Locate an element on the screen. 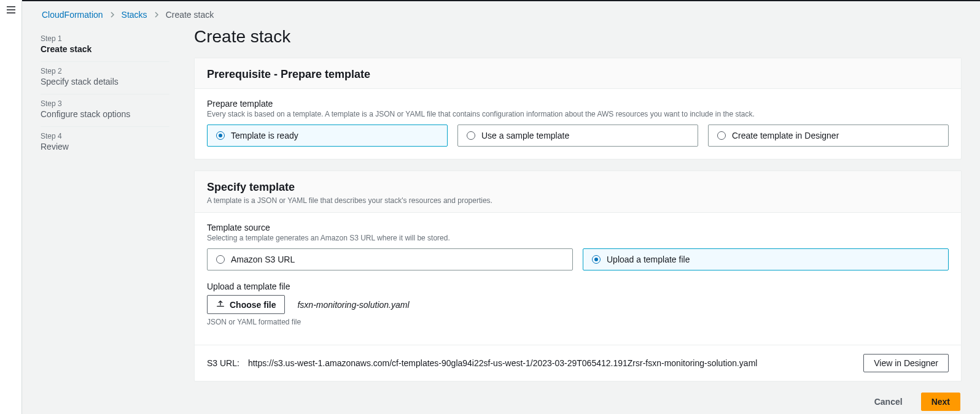 The height and width of the screenshot is (414, 980). selected-filename: fsxn-monitoring-solution.yaml is located at coordinates (353, 305).